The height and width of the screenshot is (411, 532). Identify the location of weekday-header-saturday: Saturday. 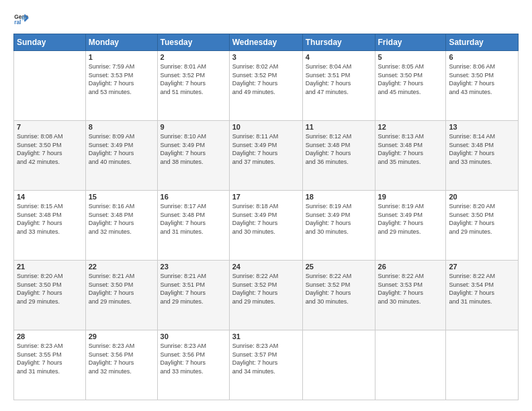
(482, 43).